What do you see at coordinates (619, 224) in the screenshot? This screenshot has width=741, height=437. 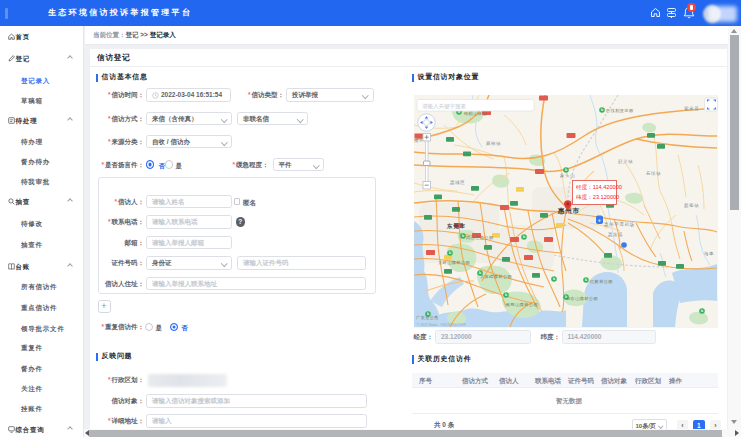 I see `svg-text: 惠州平潭机场` at bounding box center [619, 224].